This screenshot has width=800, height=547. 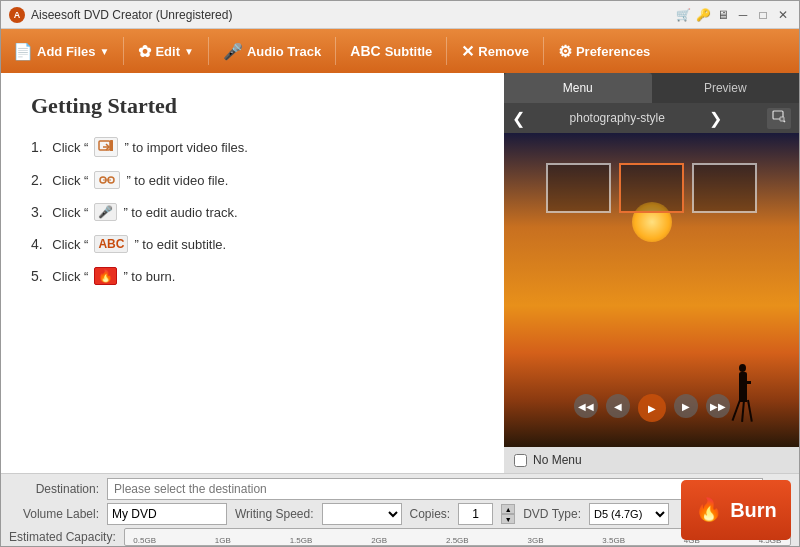 I want to click on prev-style-button: ❮, so click(x=518, y=118).